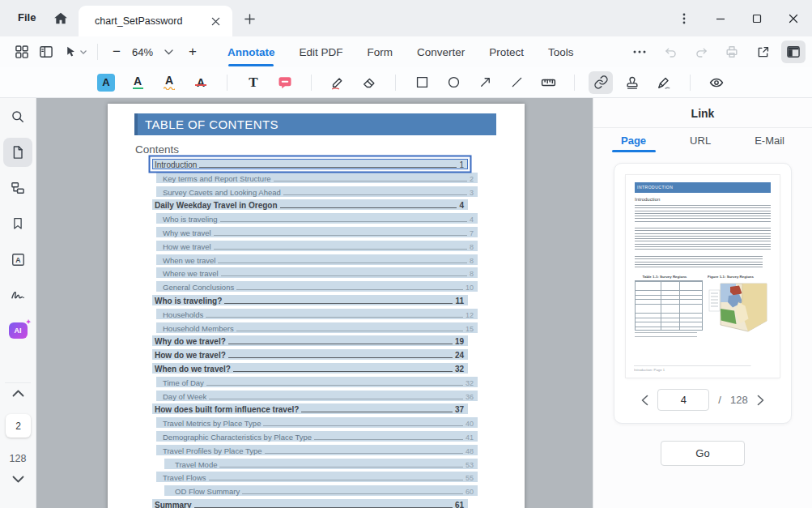 The image size is (812, 508). What do you see at coordinates (18, 152) in the screenshot?
I see `sidebar-item-pages` at bounding box center [18, 152].